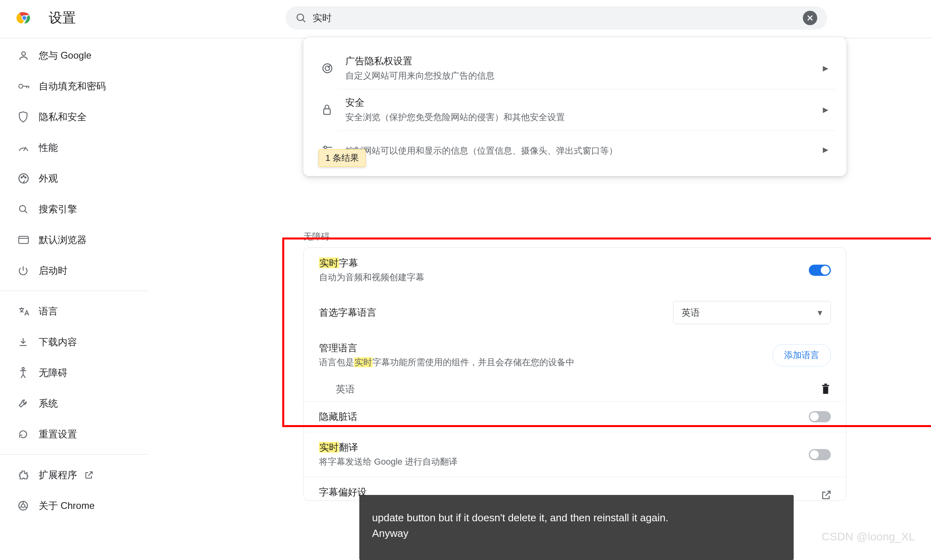 Image resolution: width=931 pixels, height=560 pixels. I want to click on hide-profanity-toggle, so click(820, 417).